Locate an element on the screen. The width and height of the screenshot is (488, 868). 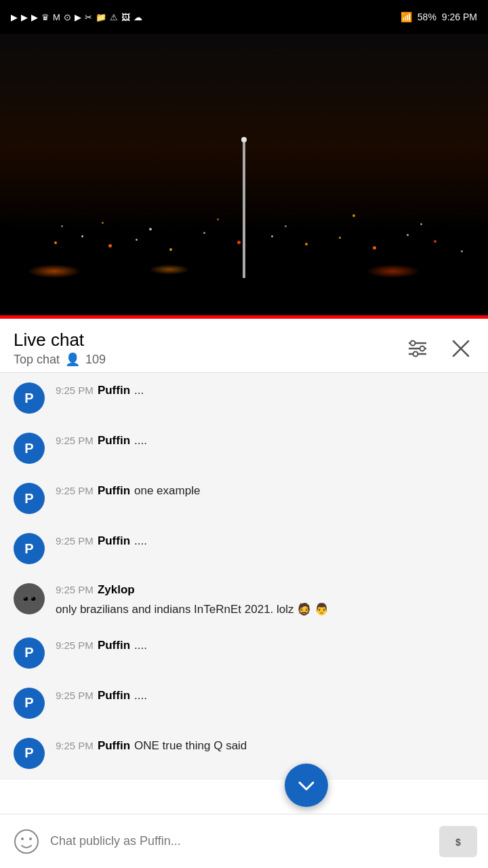
video-progress-bar is located at coordinates (244, 317).